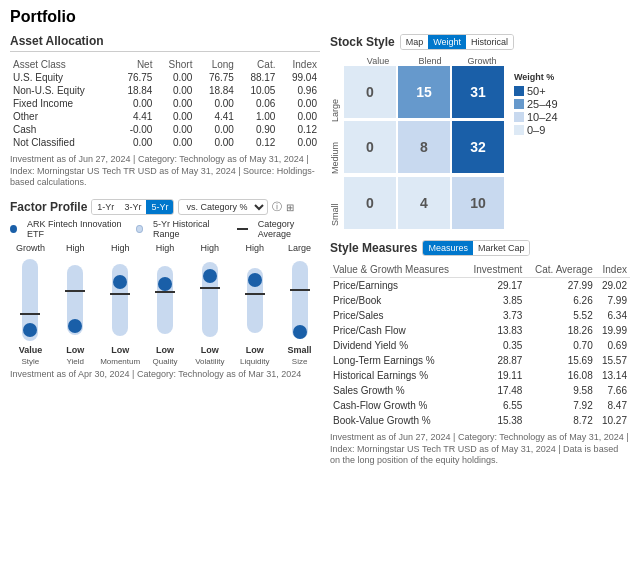 The width and height of the screenshot is (640, 587). Describe the element at coordinates (106, 207) in the screenshot. I see `factor-tab-1yr: 1-Yr` at that location.